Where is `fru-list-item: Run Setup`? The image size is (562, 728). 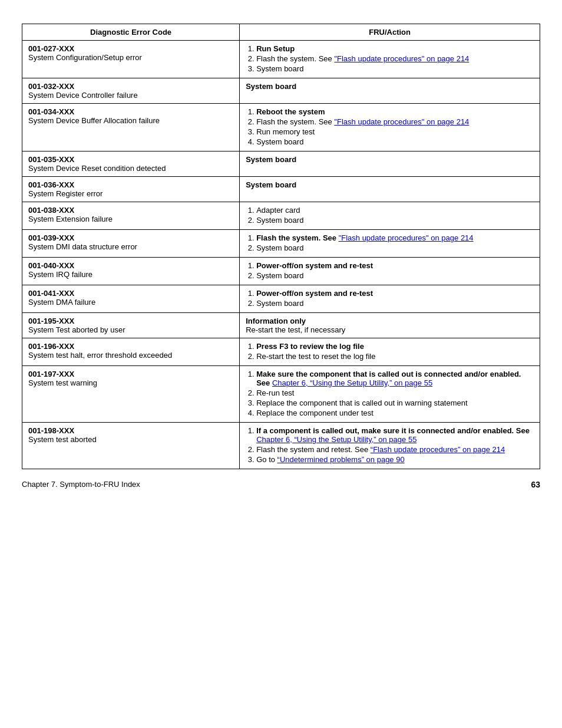 fru-list-item: Run Setup is located at coordinates (395, 48).